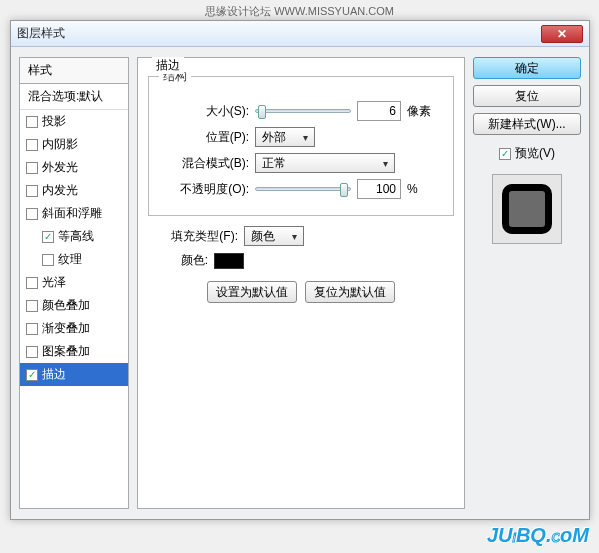 The image size is (599, 553). Describe the element at coordinates (66, 328) in the screenshot. I see `style-label: 渐变叠加` at that location.